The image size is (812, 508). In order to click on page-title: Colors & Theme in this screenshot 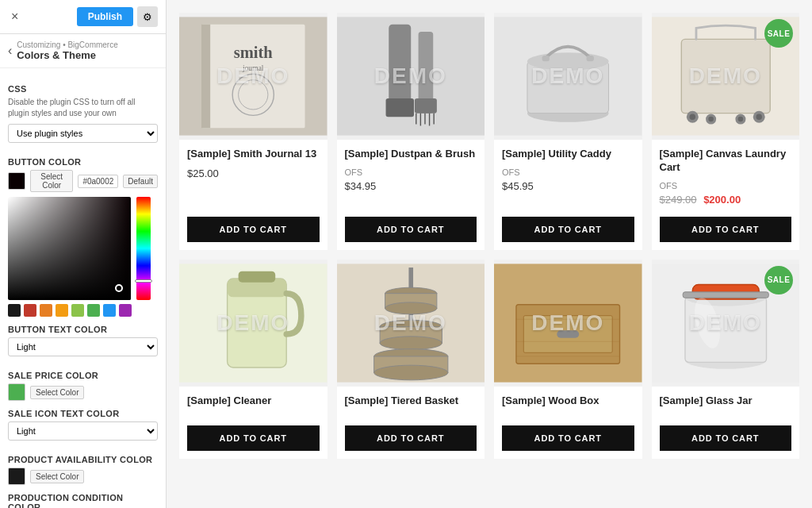, I will do `click(67, 56)`.